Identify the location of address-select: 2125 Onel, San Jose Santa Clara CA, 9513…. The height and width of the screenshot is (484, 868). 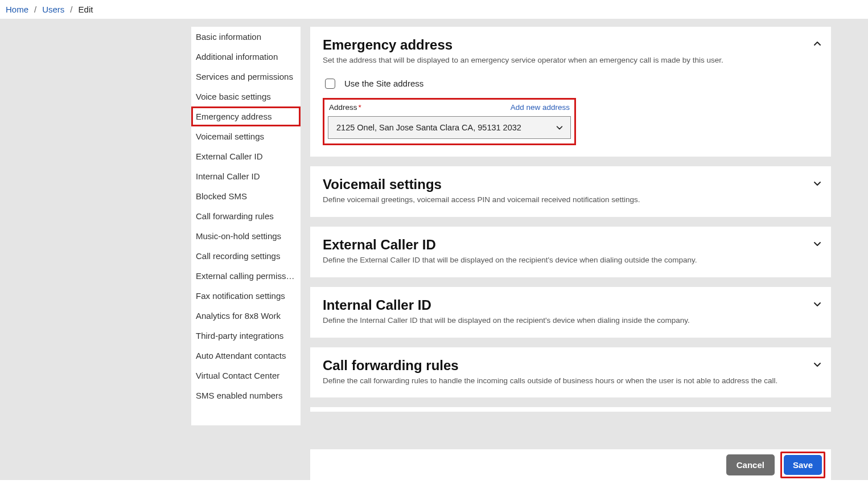
(450, 128).